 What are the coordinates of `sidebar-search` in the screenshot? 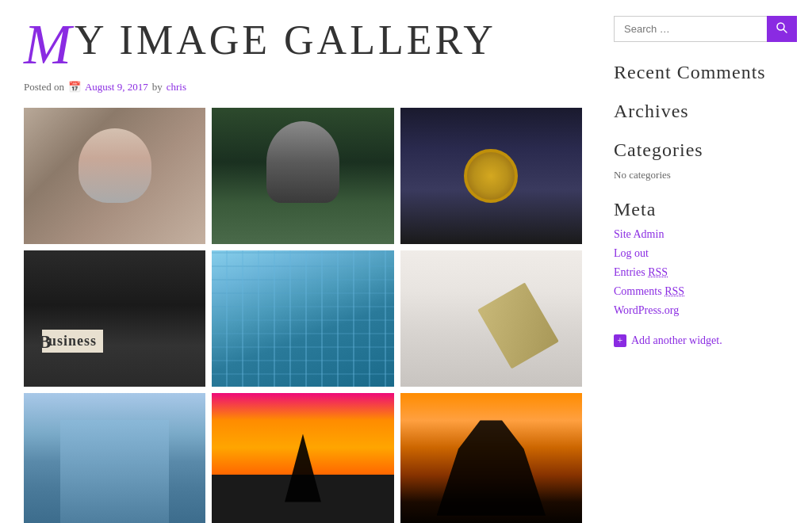 It's located at (701, 29).